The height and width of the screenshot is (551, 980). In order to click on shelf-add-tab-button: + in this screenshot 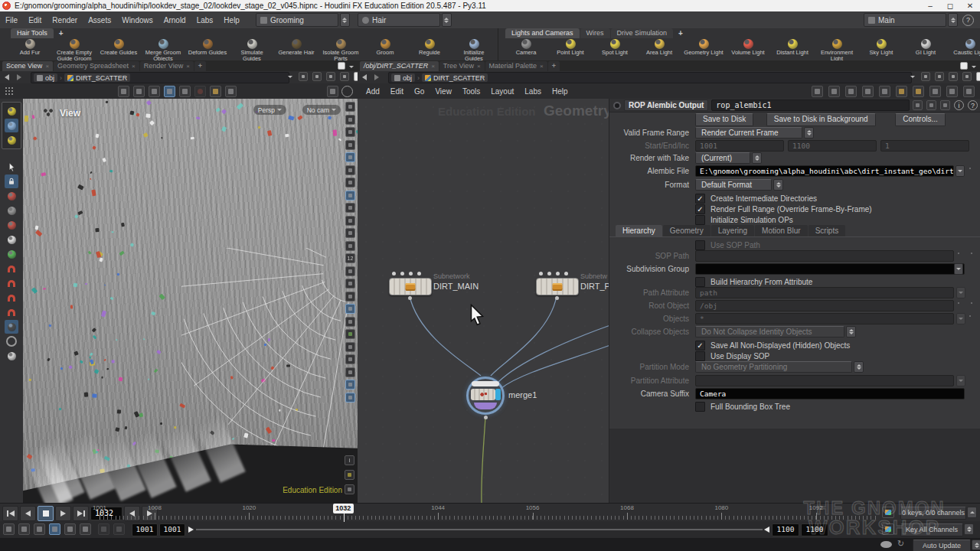, I will do `click(61, 34)`.